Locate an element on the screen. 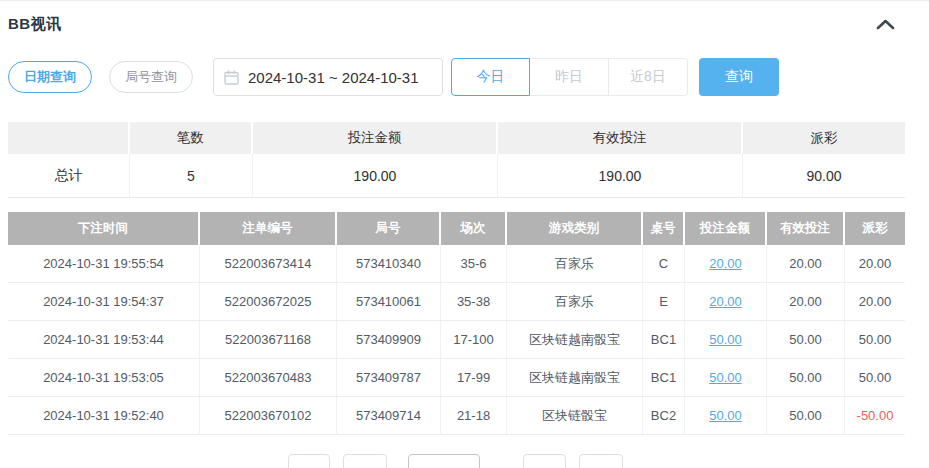 The image size is (929, 468). records-header-bet-time: 下注时间 is located at coordinates (104, 228).